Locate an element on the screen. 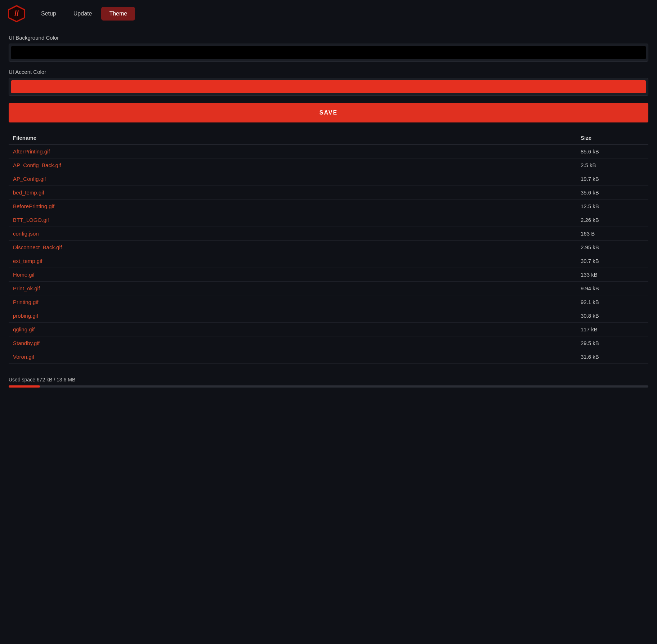 The width and height of the screenshot is (657, 644). file-link: Voron.gif is located at coordinates (24, 357).